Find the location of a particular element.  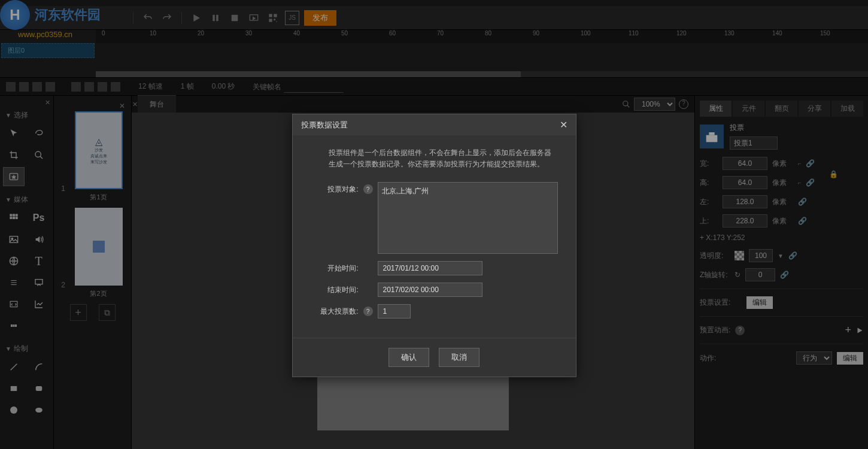

vote-target-textarea: 北京,上海,广州 is located at coordinates (468, 218).